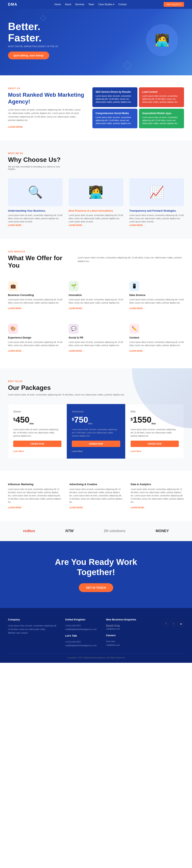 The height and width of the screenshot is (868, 192). What do you see at coordinates (136, 452) in the screenshot?
I see `package-elite-learn-more: Learn More` at bounding box center [136, 452].